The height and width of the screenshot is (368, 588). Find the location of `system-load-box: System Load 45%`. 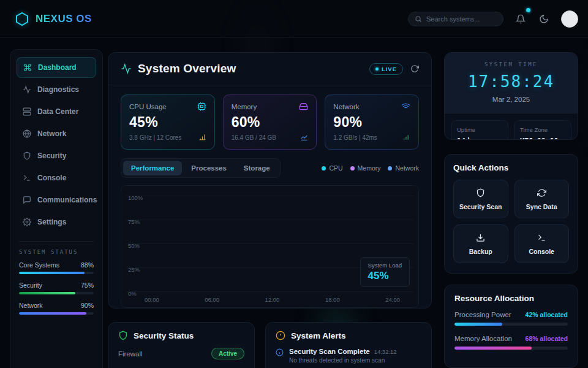

system-load-box: System Load 45% is located at coordinates (385, 272).